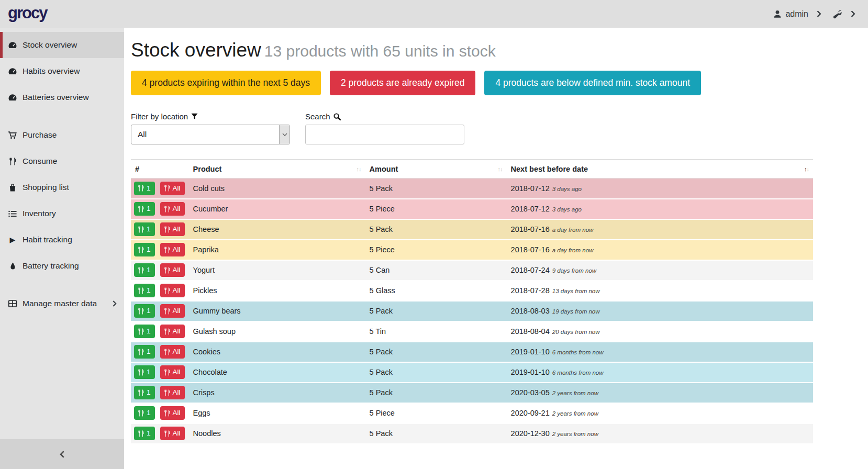 The image size is (868, 469). Describe the element at coordinates (210, 116) in the screenshot. I see `location-filter-label: Filter by location` at that location.